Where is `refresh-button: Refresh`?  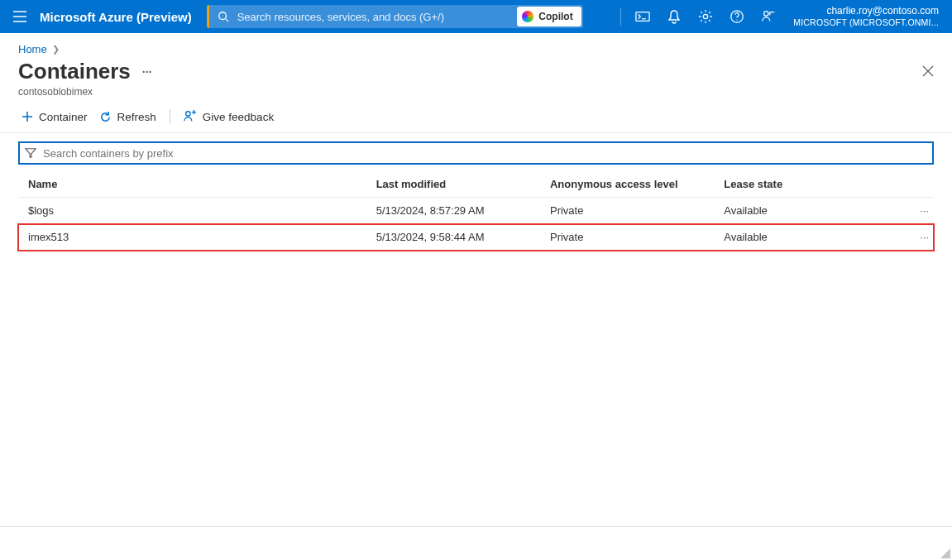
refresh-button: Refresh is located at coordinates (127, 117).